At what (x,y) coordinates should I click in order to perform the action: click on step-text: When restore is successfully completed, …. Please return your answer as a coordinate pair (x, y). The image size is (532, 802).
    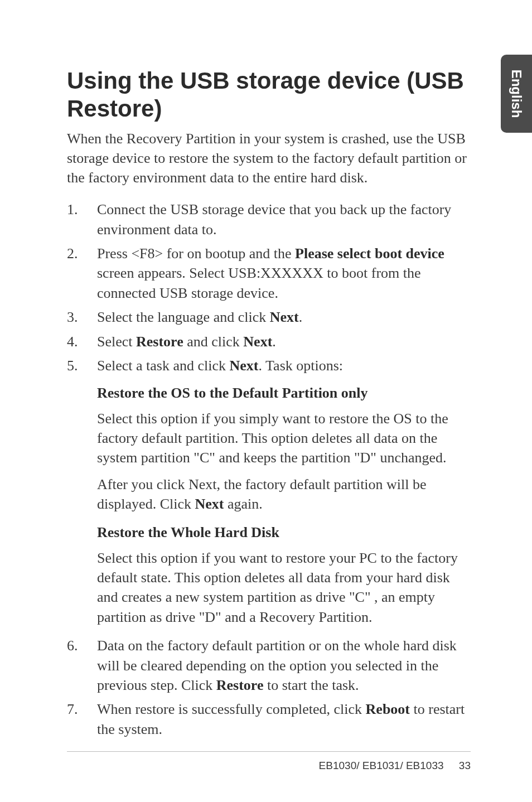
    Looking at the image, I should click on (284, 719).